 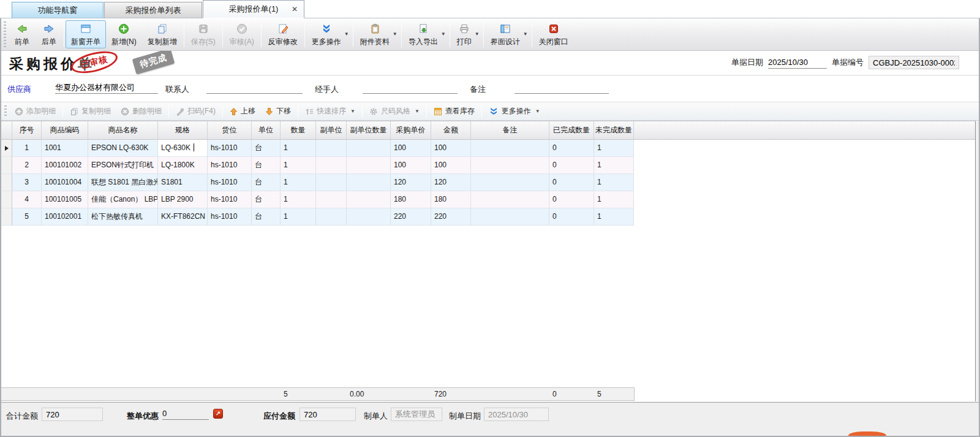 I want to click on grid-cell: 佳能（Canon） LBP, so click(x=123, y=200).